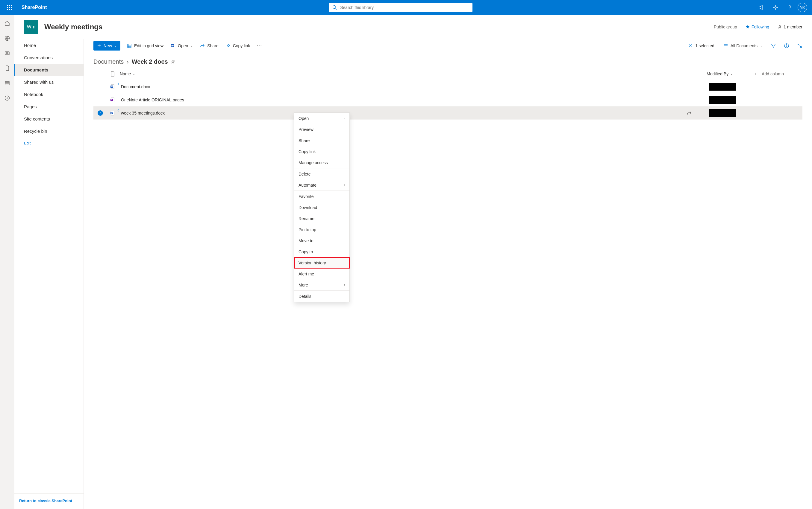 The image size is (812, 509). What do you see at coordinates (406, 7) in the screenshot?
I see `top-bar: SharePoint MK` at bounding box center [406, 7].